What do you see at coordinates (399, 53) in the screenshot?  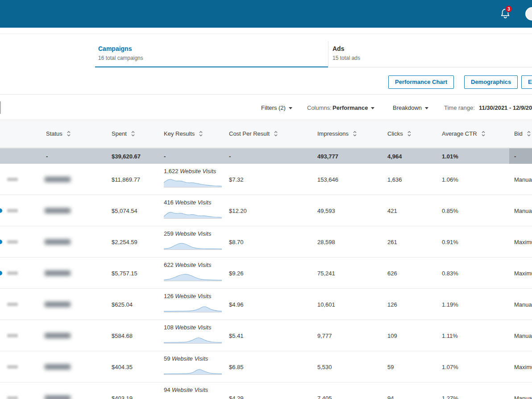 I see `tab-ads: Ads 15 total ads` at bounding box center [399, 53].